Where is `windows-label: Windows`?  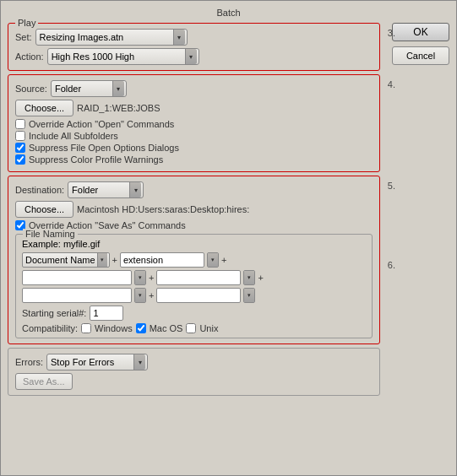 windows-label: Windows is located at coordinates (113, 328).